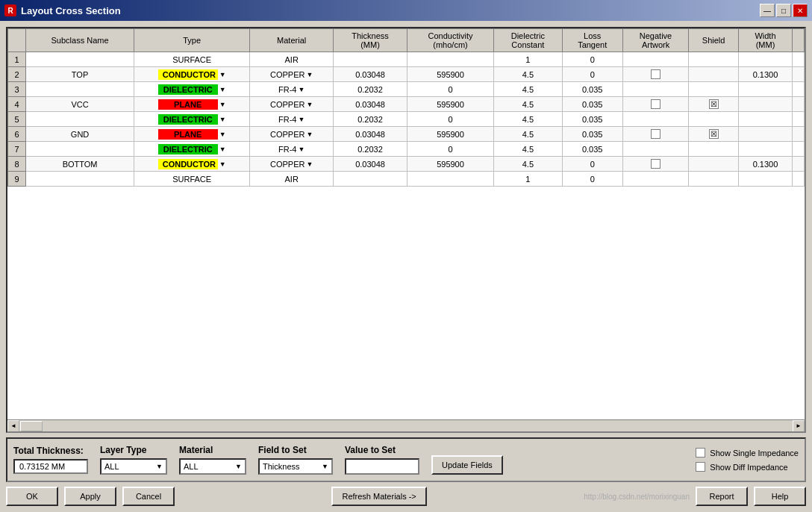 This screenshot has height=512, width=812. Describe the element at coordinates (784, 10) in the screenshot. I see `restore-button: □` at that location.